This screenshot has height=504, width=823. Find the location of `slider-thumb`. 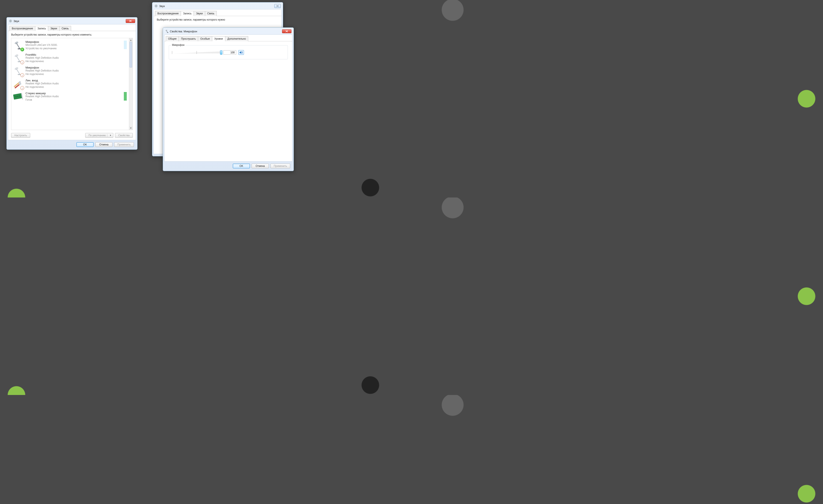

slider-thumb is located at coordinates (221, 53).